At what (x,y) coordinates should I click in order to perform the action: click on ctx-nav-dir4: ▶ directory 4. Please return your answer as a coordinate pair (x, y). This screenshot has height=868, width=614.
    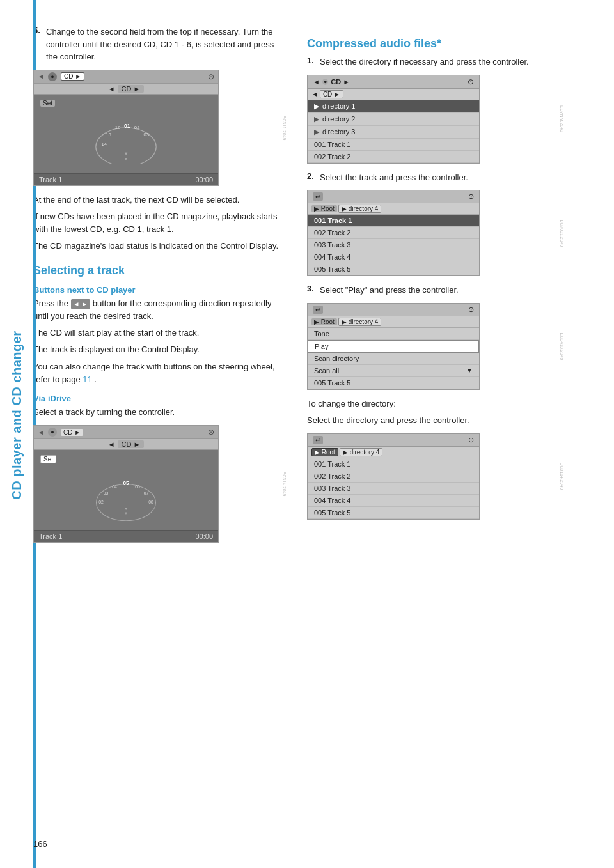
    Looking at the image, I should click on (359, 322).